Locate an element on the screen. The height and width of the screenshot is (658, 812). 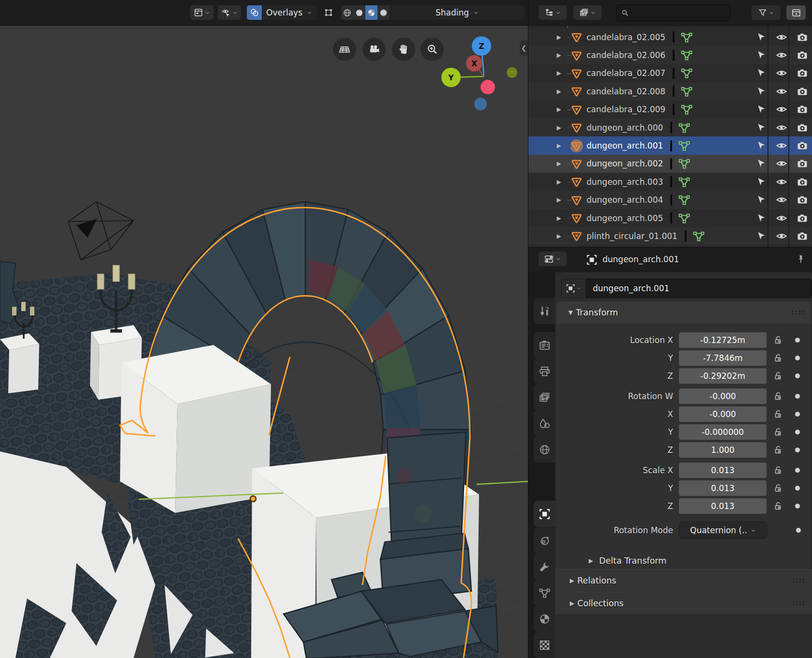
outliner-row: ▶ plinth_circular_01.001 is located at coordinates (670, 236).